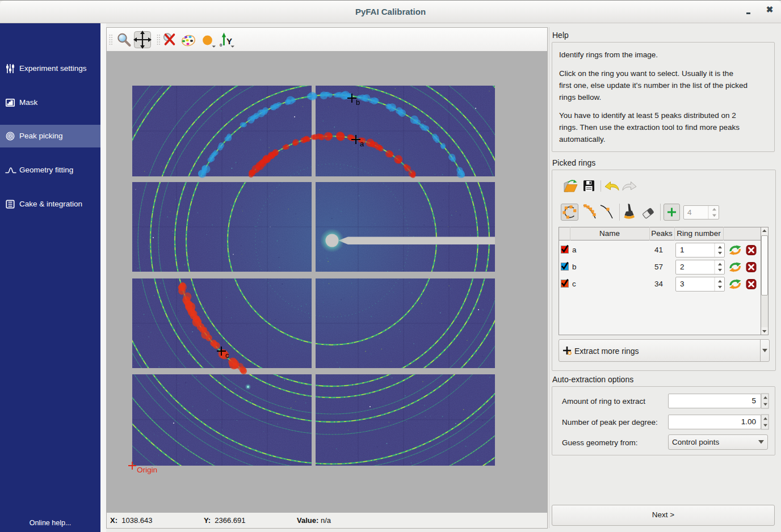  What do you see at coordinates (221, 45) in the screenshot?
I see `svg-text: 0` at bounding box center [221, 45].